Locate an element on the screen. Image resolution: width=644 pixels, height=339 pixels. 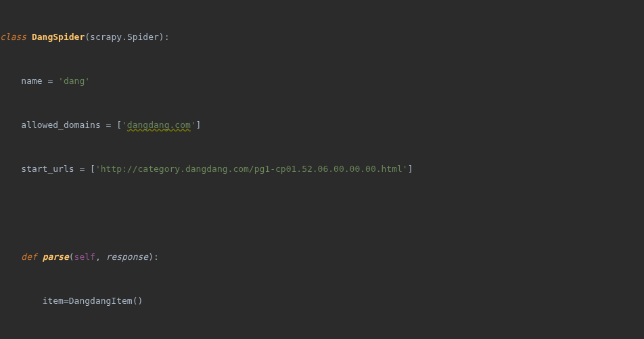
code-line: item['nid']=response.xpath('//ul[@class=… is located at coordinates (322, 337).